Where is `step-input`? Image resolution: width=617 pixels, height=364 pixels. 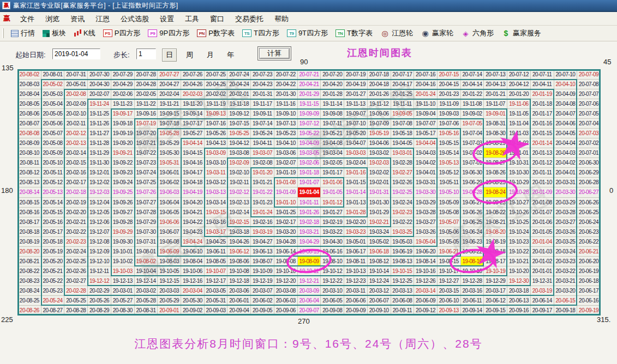 step-input is located at coordinates (146, 54).